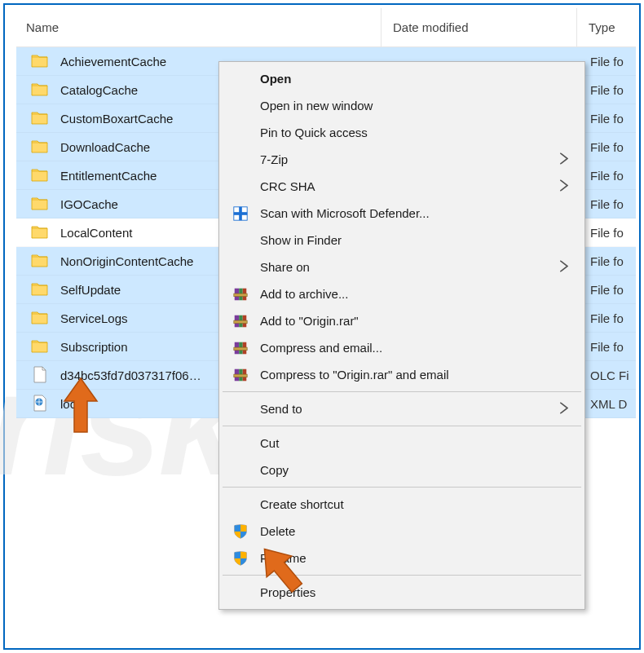  What do you see at coordinates (421, 132) in the screenshot?
I see `menu-item-label: Pin to Quick access` at bounding box center [421, 132].